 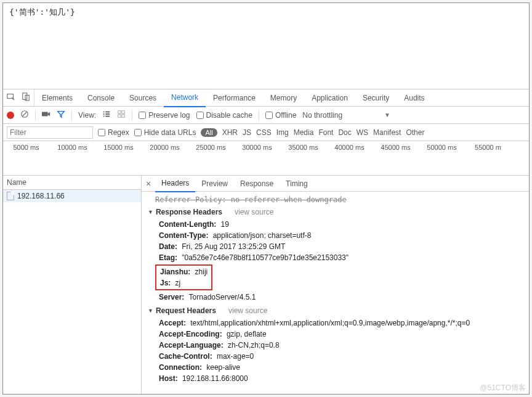 I want to click on hide-data-urls-check: Hide data URLs, so click(x=165, y=133).